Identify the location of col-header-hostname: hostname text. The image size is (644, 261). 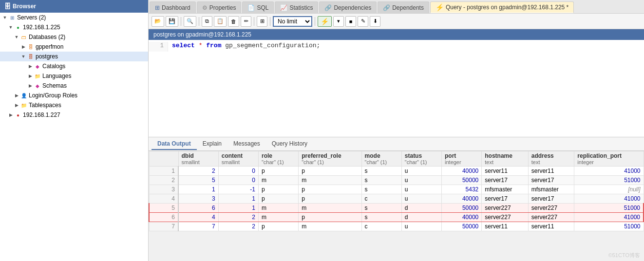
(505, 159).